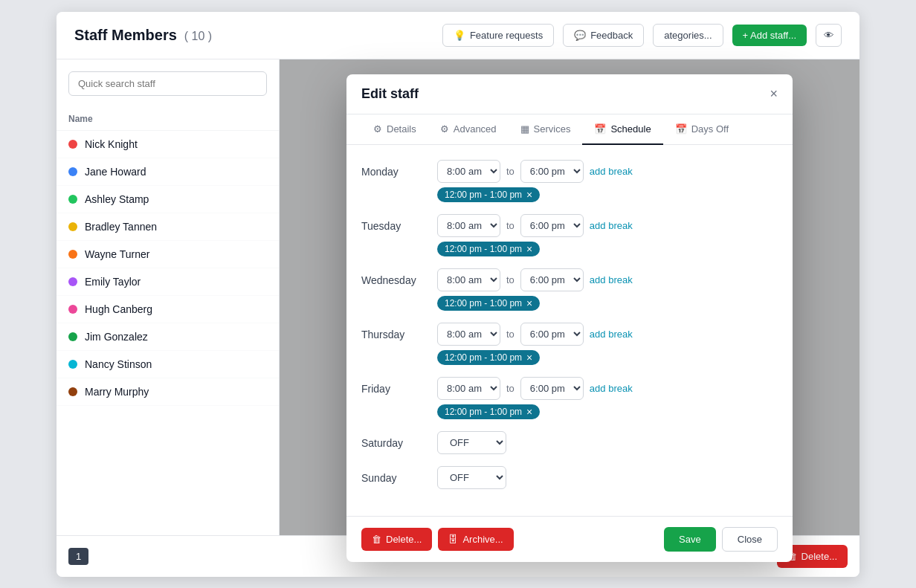  I want to click on schedule-day-row: Friday 8:00 am8:30 am9:00 am6:00 pm6:30 …, so click(570, 398).